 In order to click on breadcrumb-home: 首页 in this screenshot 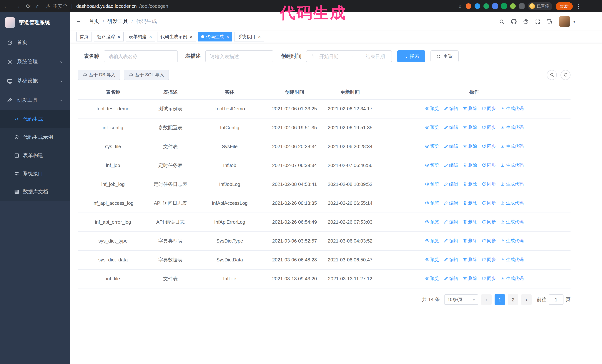, I will do `click(94, 21)`.